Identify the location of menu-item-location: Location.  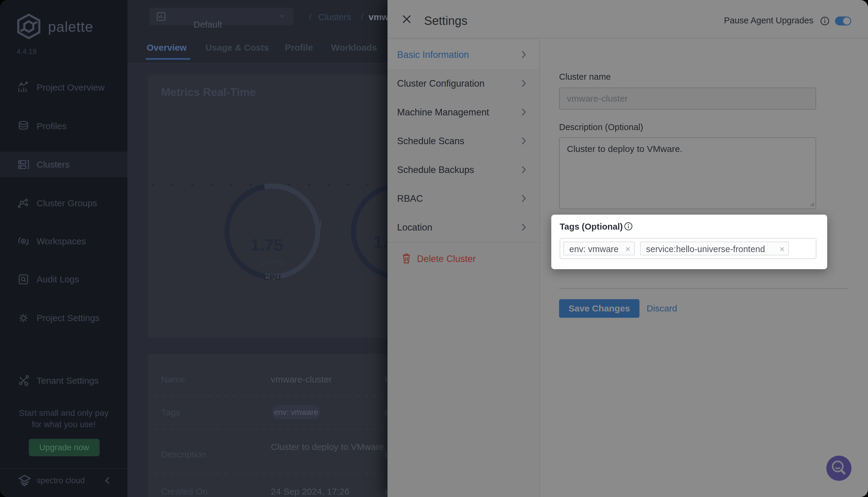
(463, 227).